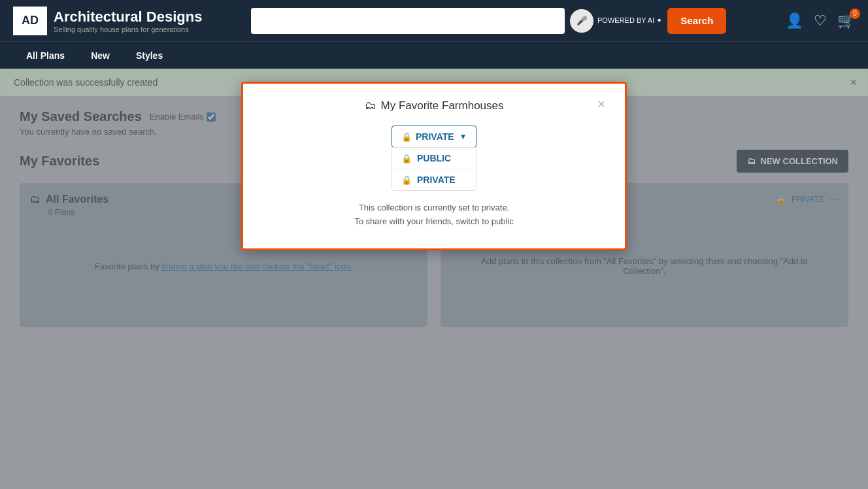  What do you see at coordinates (434, 106) in the screenshot?
I see `modal-title: 🗂 My Favorite Farmhouses` at bounding box center [434, 106].